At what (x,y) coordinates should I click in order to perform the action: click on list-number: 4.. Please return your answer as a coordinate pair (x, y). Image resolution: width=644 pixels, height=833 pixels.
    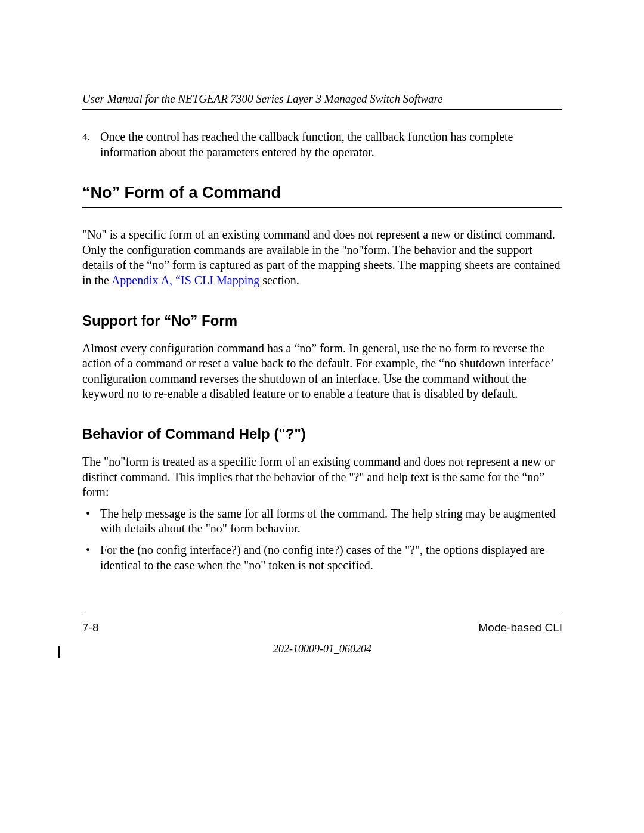
    Looking at the image, I should click on (91, 144).